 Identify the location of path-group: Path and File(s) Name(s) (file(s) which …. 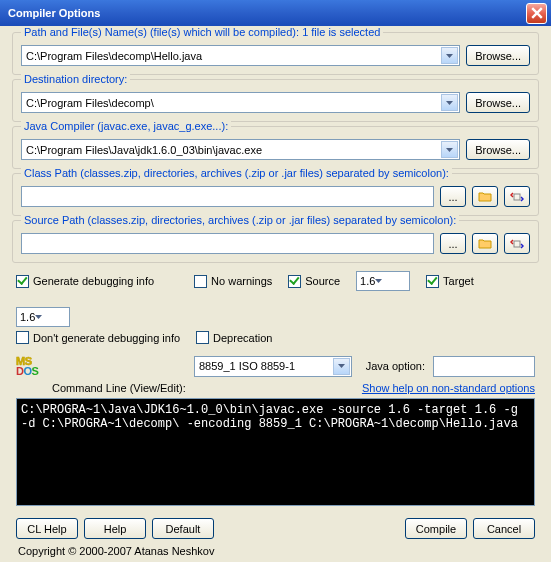
(276, 54).